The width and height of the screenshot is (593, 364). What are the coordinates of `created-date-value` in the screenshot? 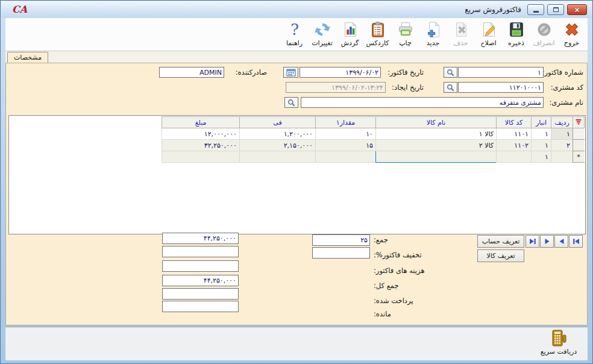 It's located at (336, 87).